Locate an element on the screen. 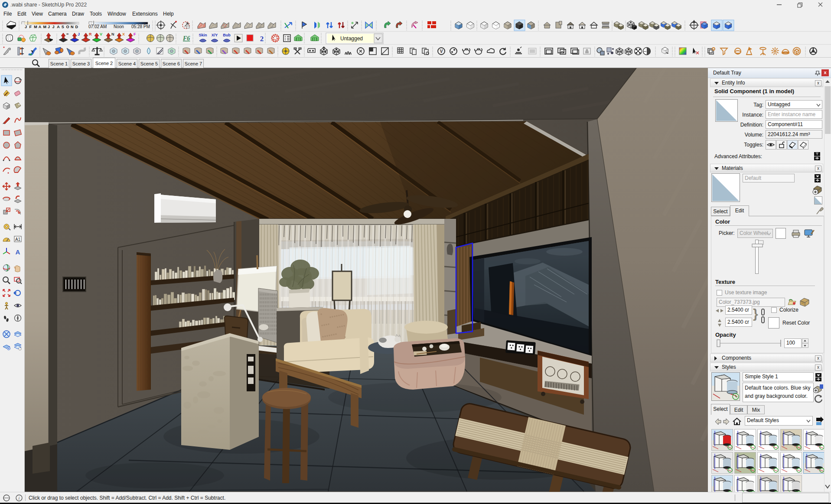 The image size is (831, 504). svg-text: S is located at coordinates (63, 27).